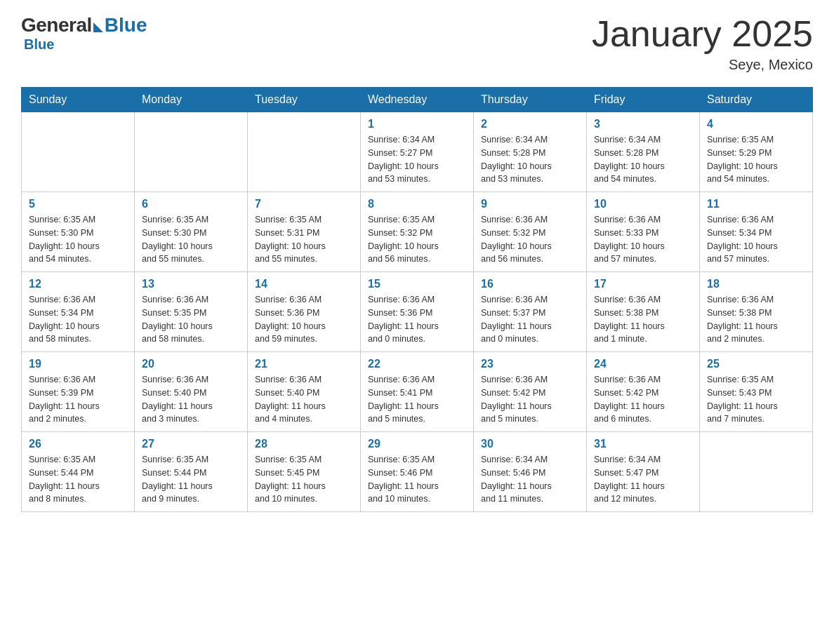 The width and height of the screenshot is (834, 644). Describe the element at coordinates (643, 232) in the screenshot. I see `calendar-cell: 10Sunrise: 6:36 AM Sunset: 5:33 PM Dayli…` at that location.